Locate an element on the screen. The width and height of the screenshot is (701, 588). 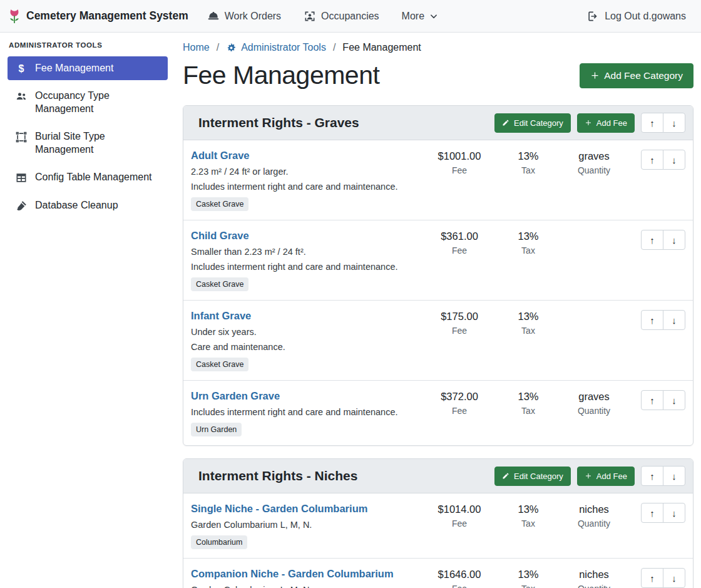
breadcrumb-current: Fee Management is located at coordinates (382, 48).